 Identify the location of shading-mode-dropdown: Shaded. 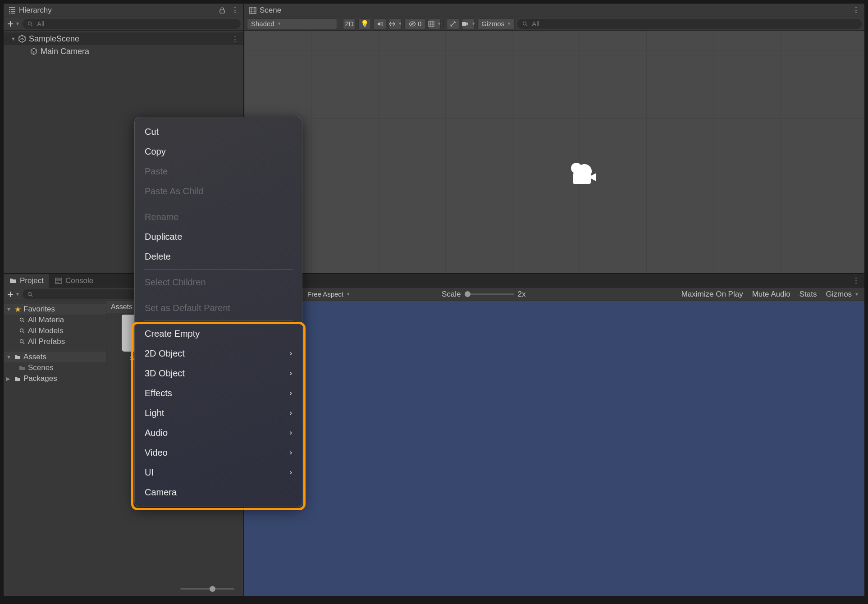
(292, 24).